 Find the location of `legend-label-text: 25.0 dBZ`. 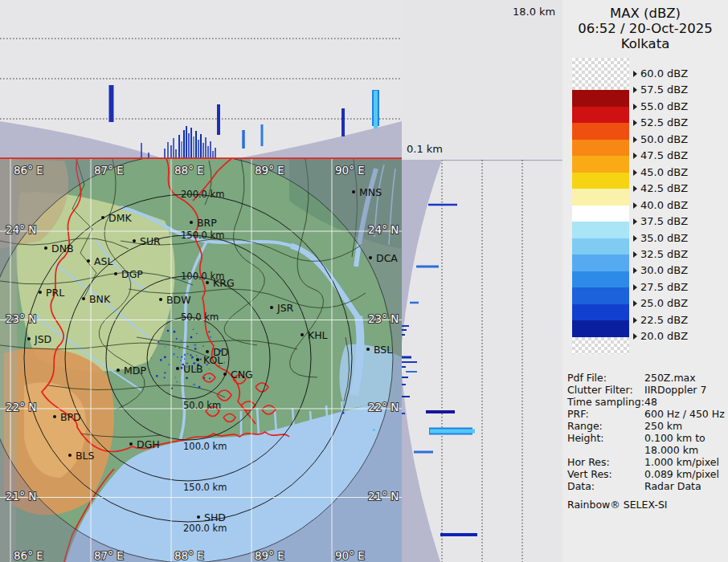

legend-label-text: 25.0 dBZ is located at coordinates (664, 303).